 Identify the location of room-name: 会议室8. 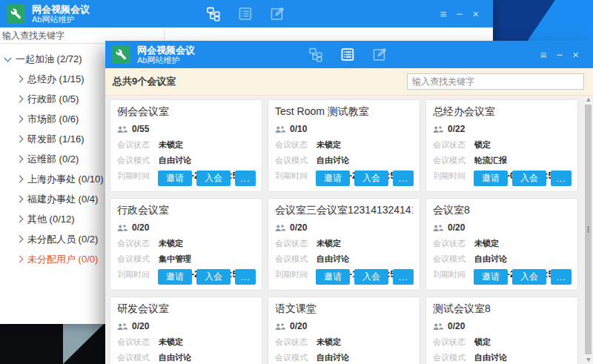
(502, 211).